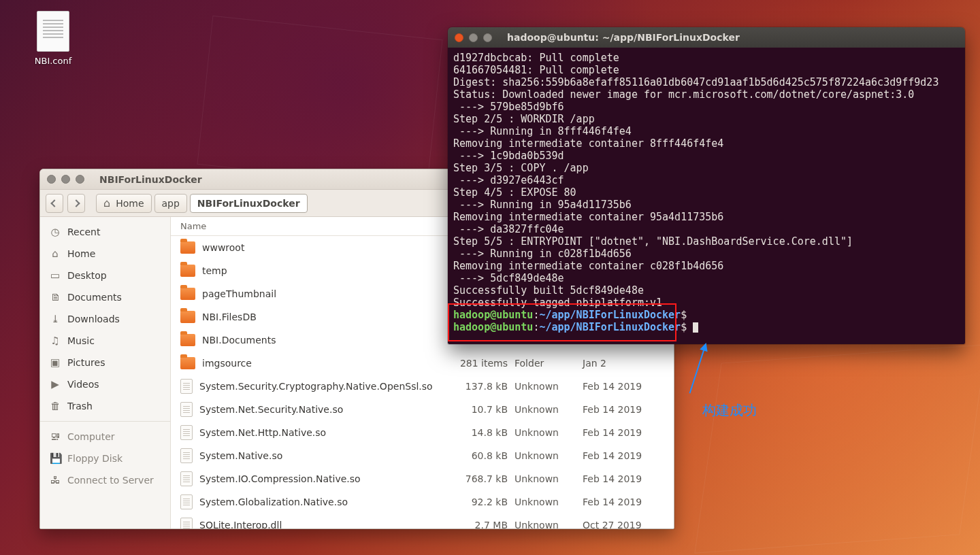 This screenshot has width=980, height=555. I want to click on file-name: System.IO.Compression.Native.so, so click(280, 479).